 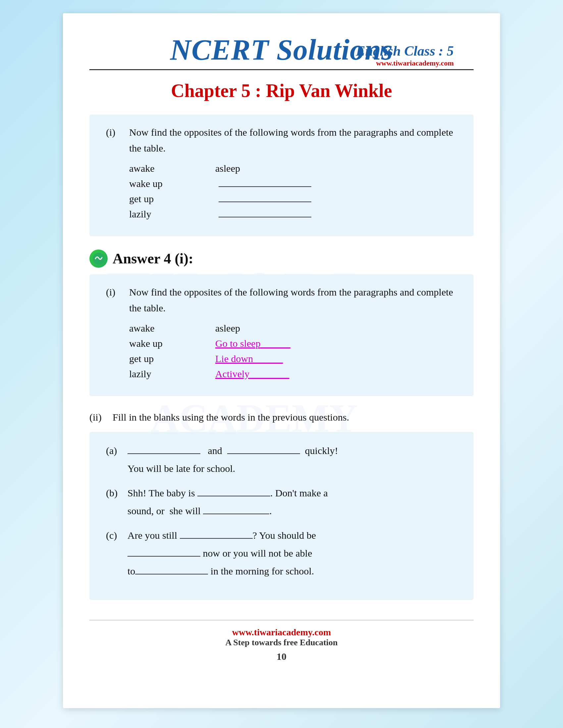 What do you see at coordinates (282, 460) in the screenshot?
I see `fill-row-a: (a) and quickly! You will be late for sc…` at bounding box center [282, 460].